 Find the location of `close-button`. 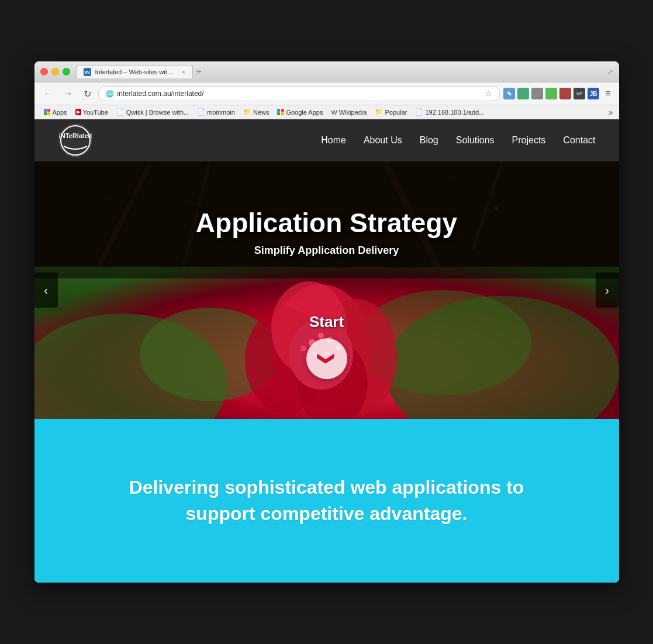

close-button is located at coordinates (44, 71).